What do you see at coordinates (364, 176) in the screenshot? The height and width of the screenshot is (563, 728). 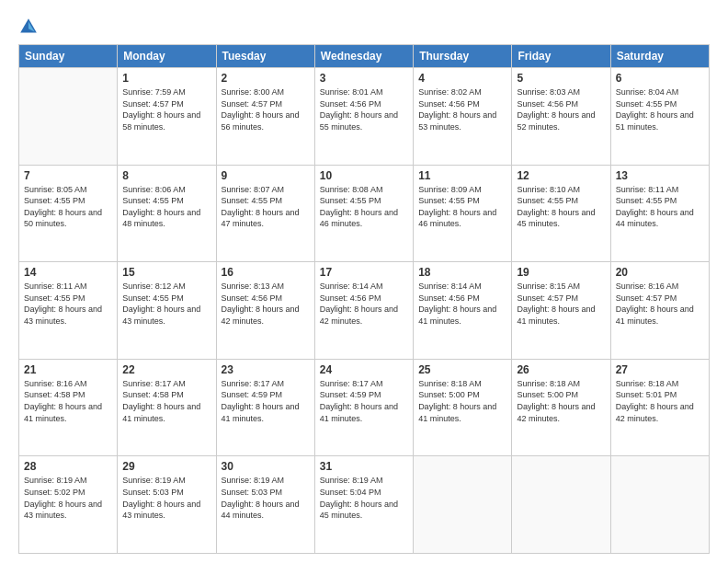 I see `day-number: 10` at bounding box center [364, 176].